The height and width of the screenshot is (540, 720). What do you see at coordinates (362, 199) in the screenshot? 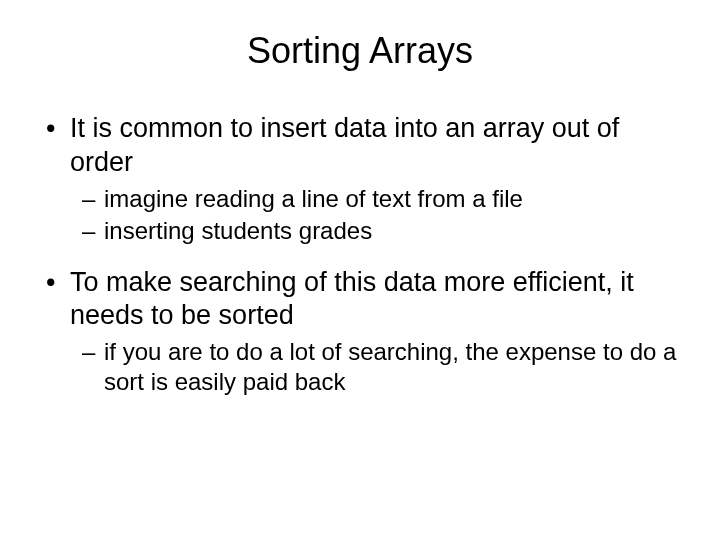
I see `sub-bullet-item: – imagine reading a line of text from a …` at bounding box center [362, 199].